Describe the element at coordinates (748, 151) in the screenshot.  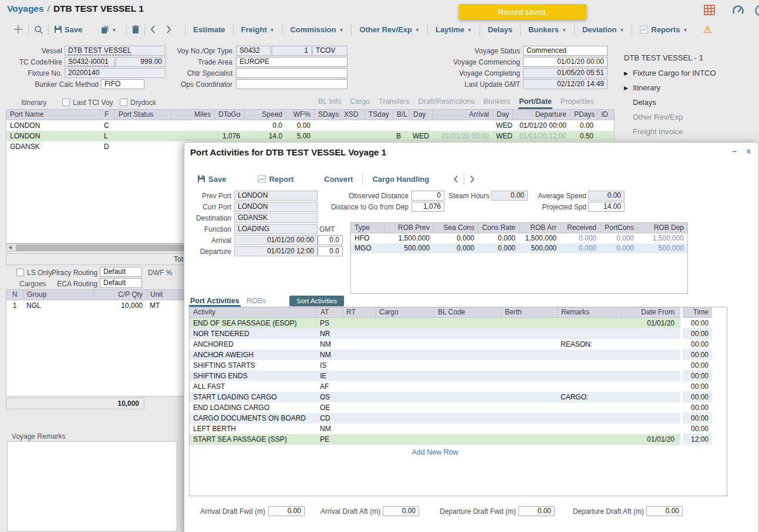
I see `close-icon: ×` at that location.